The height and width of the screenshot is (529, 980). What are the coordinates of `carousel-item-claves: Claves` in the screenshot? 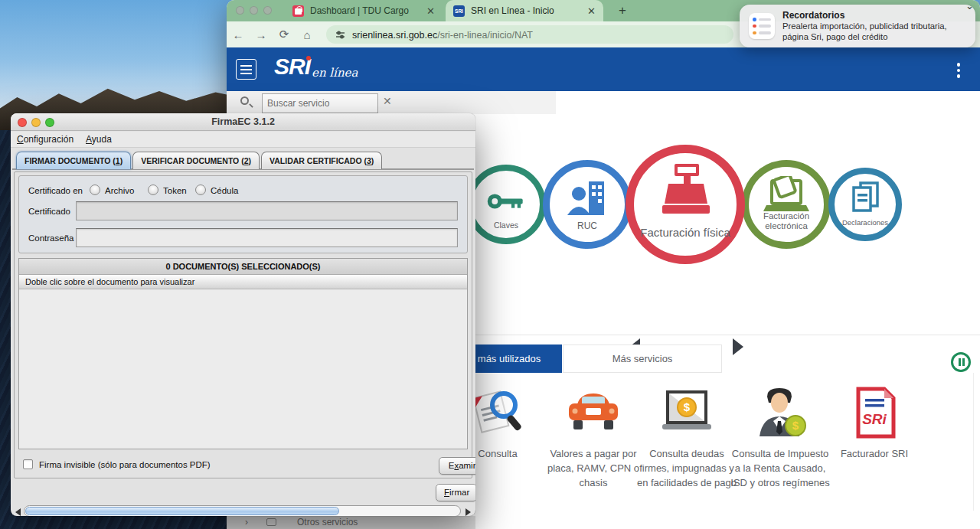 It's located at (506, 204).